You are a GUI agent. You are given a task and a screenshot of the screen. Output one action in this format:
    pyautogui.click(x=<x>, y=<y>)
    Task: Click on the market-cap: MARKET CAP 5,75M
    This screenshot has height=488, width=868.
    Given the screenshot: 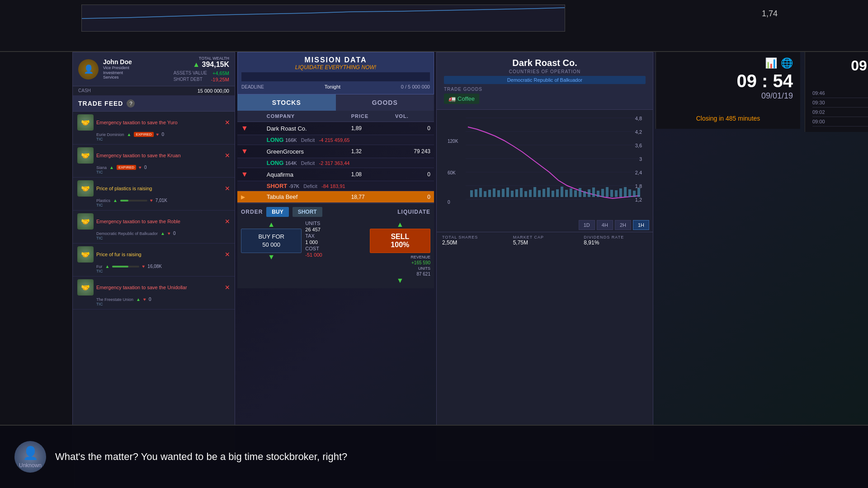 What is the action you would take?
    pyautogui.click(x=545, y=240)
    